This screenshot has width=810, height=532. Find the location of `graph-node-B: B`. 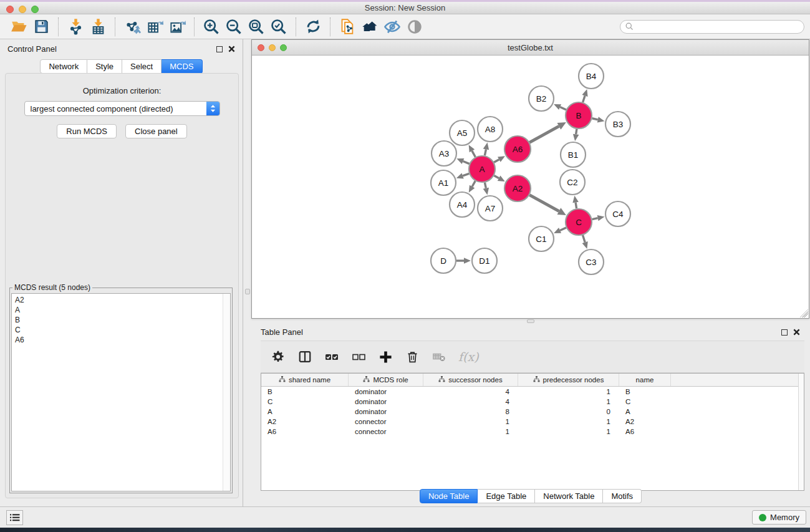

graph-node-B: B is located at coordinates (579, 115).